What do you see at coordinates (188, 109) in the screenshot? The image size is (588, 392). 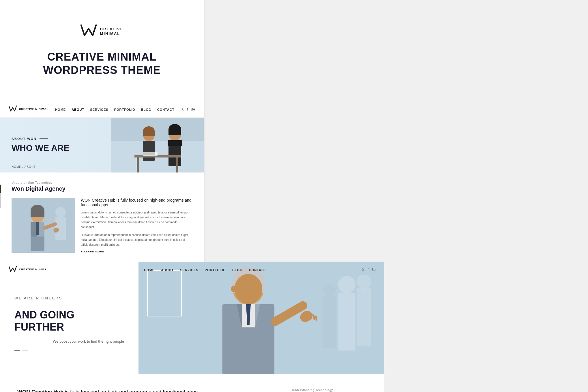 I see `facebook-icon: f` at bounding box center [188, 109].